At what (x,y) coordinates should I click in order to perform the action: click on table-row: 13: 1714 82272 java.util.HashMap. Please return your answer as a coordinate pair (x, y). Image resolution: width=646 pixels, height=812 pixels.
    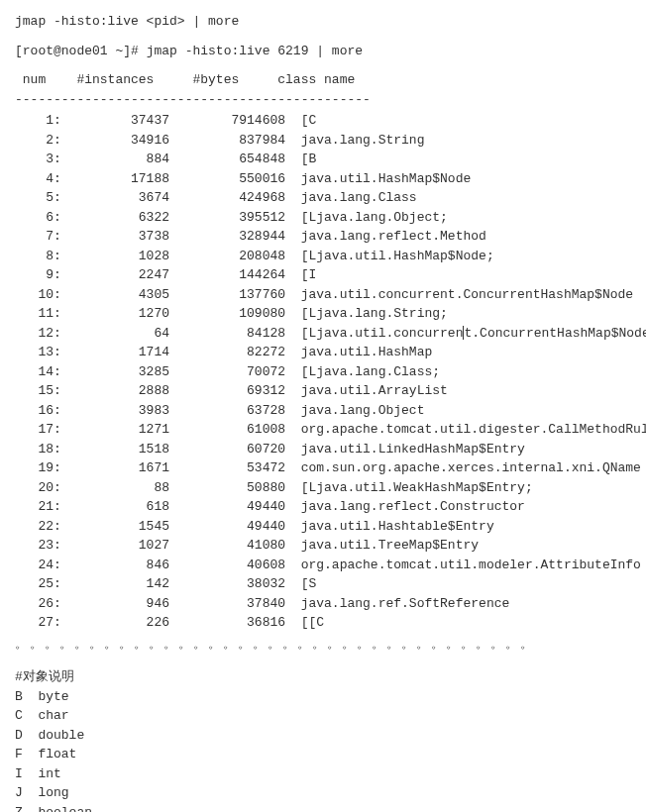
    Looking at the image, I should click on (323, 353).